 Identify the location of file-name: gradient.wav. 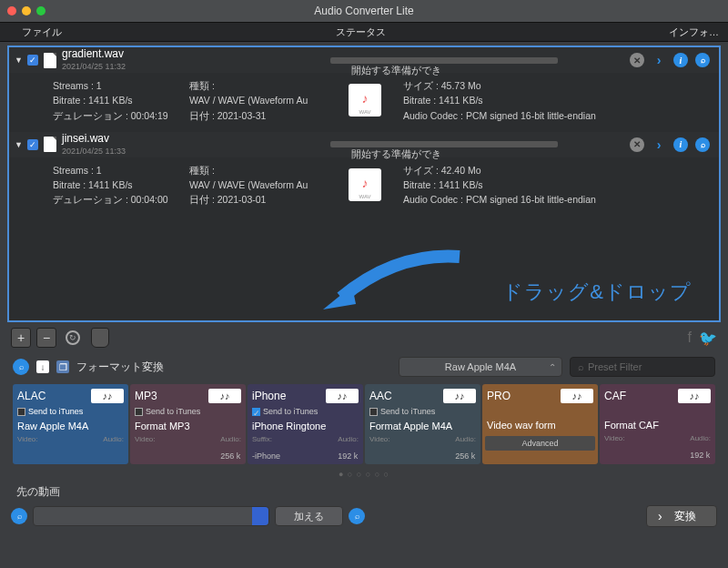
(197, 55).